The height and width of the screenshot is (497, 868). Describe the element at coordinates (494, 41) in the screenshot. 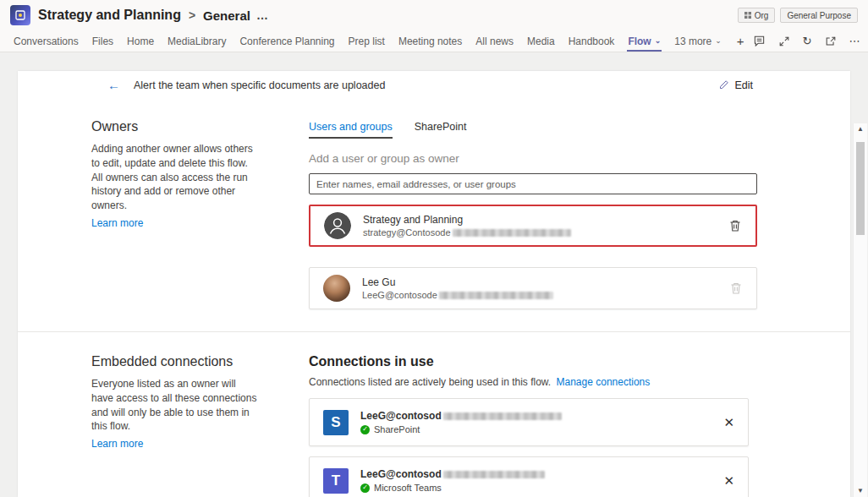

I see `tab-all-news: All news` at that location.